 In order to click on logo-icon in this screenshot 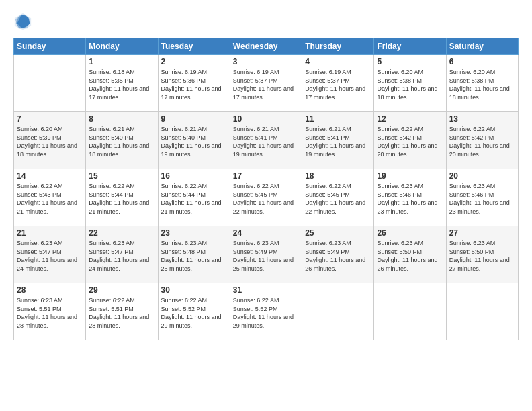, I will do `click(23, 21)`.